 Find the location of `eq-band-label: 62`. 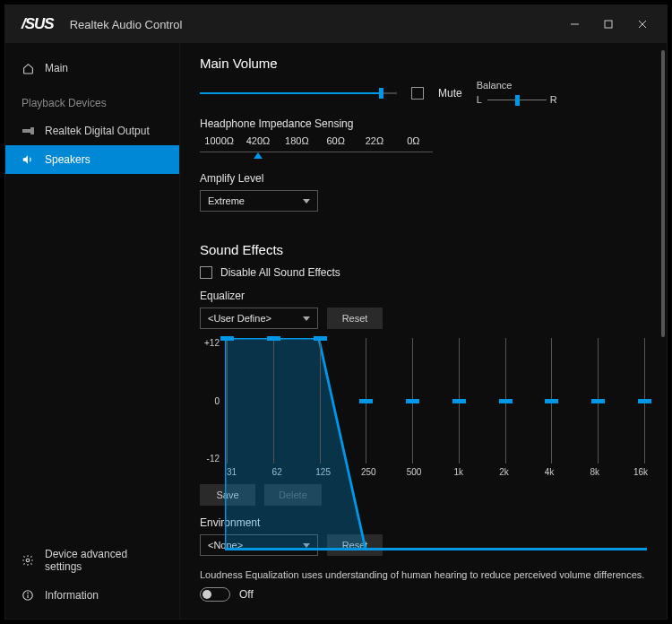

eq-band-label: 62 is located at coordinates (278, 472).